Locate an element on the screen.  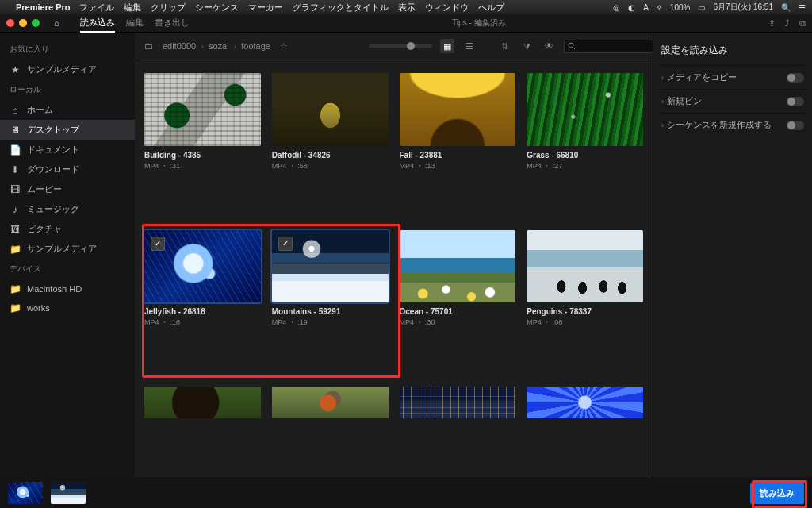
sidebar-item-label: ピクチャ is located at coordinates (44, 229).